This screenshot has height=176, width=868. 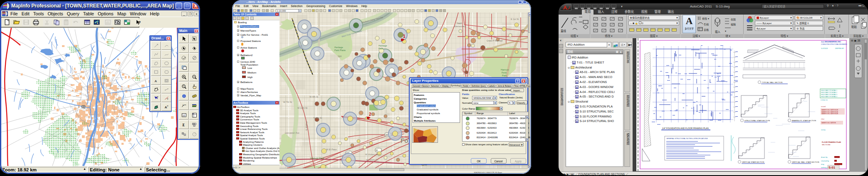 What do you see at coordinates (183, 105) in the screenshot?
I see `svg-text: L` at bounding box center [183, 105].